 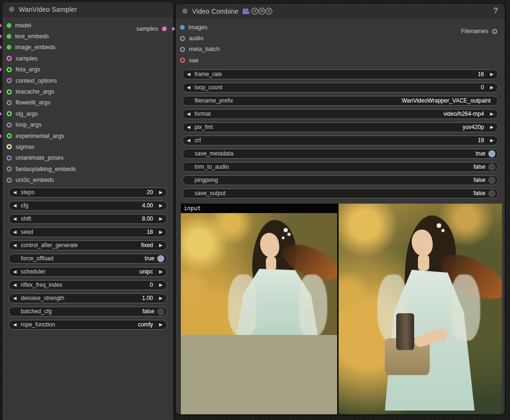 What do you see at coordinates (88, 312) in the screenshot?
I see `widget-batched_cfg: batched_cfgfalse` at bounding box center [88, 312].